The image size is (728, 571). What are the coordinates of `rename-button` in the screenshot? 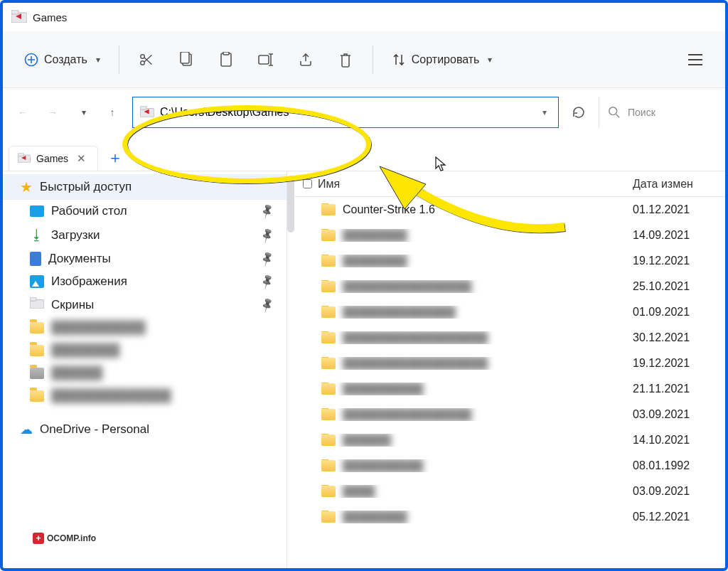 It's located at (266, 60).